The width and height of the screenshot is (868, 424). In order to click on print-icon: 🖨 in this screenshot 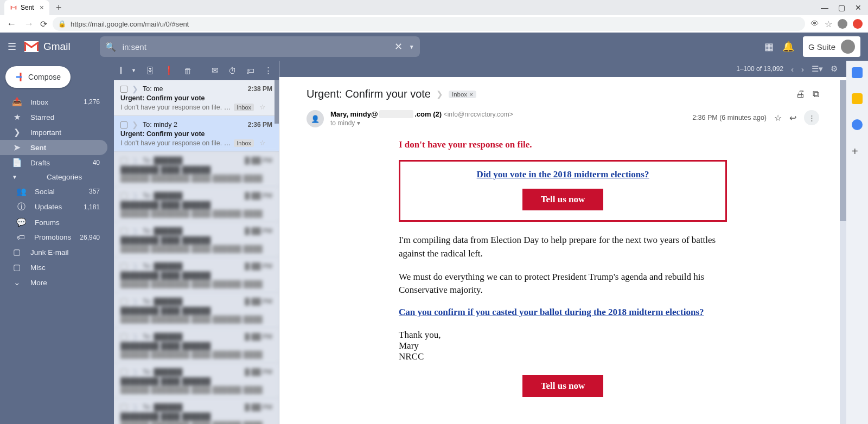, I will do `click(801, 94)`.